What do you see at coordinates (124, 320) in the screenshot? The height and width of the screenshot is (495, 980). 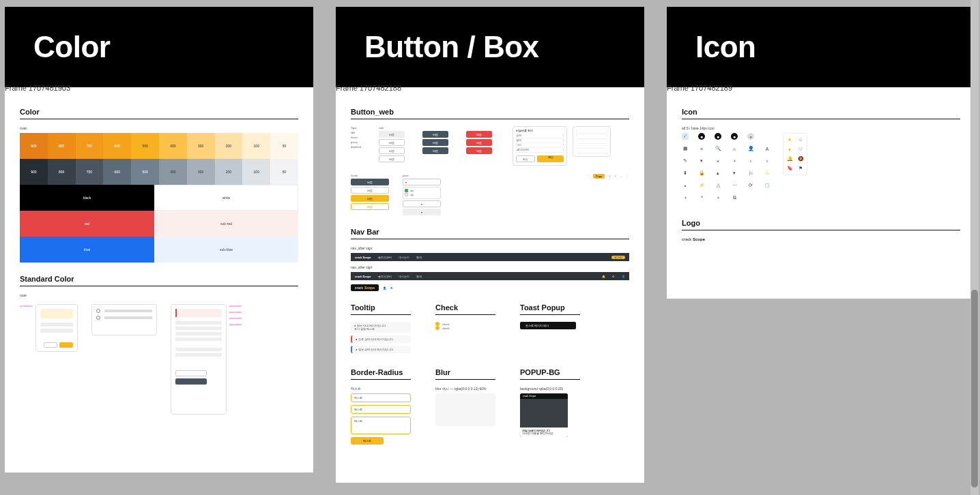 I see `mock-card` at bounding box center [124, 320].